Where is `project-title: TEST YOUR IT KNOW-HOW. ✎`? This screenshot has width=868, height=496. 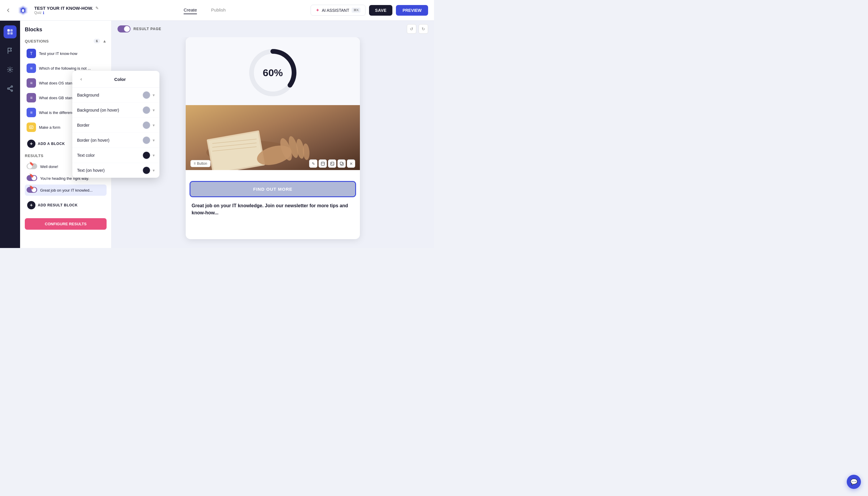 project-title: TEST YOUR IT KNOW-HOW. ✎ is located at coordinates (66, 8).